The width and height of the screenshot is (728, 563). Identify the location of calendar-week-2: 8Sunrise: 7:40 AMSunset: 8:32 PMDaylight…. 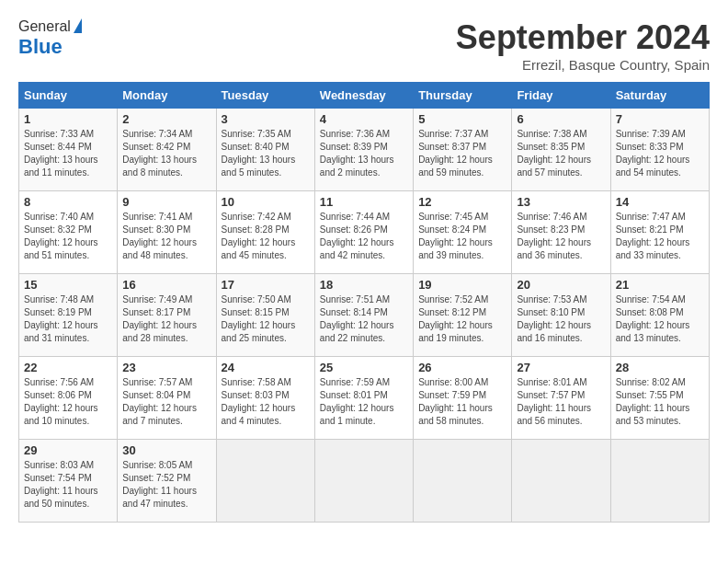
(364, 233).